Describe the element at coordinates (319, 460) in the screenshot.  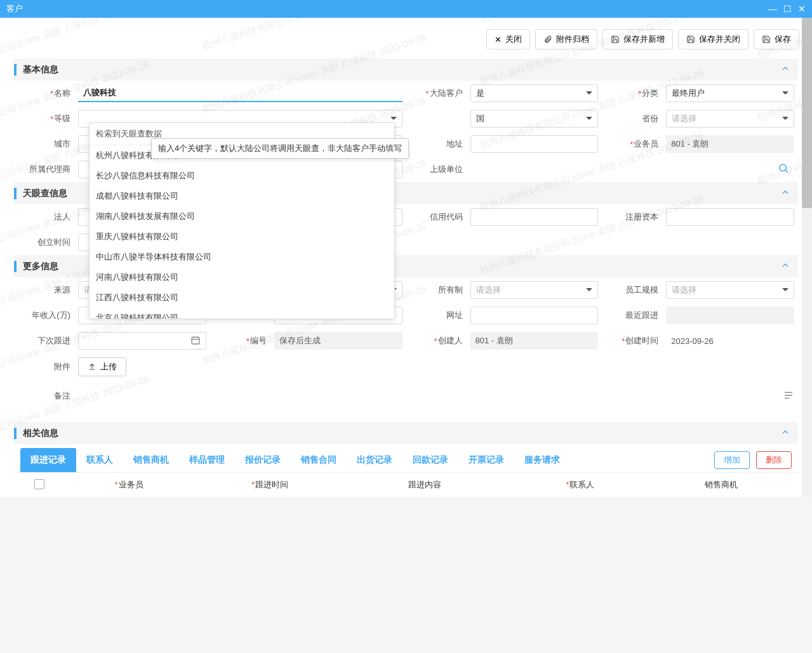
I see `tab-contract: 销售合同` at that location.